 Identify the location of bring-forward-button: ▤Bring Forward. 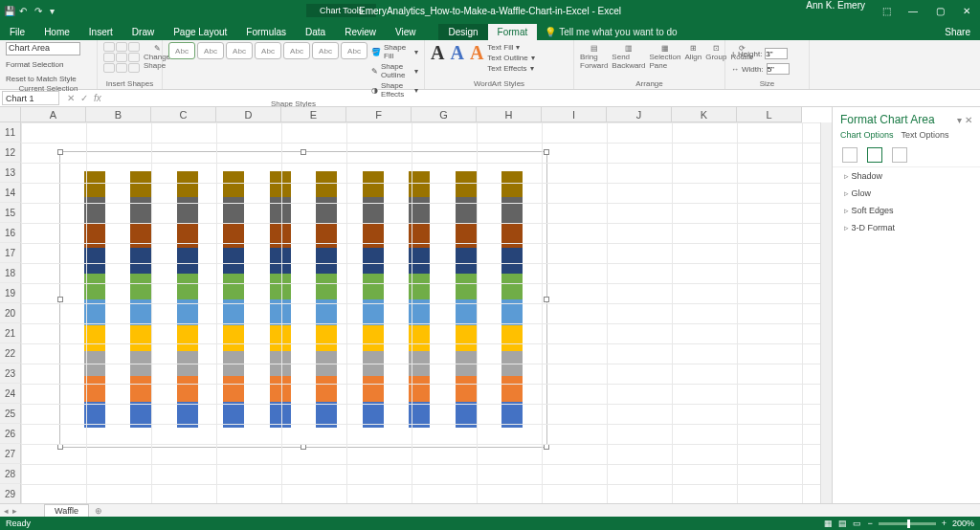
(593, 55).